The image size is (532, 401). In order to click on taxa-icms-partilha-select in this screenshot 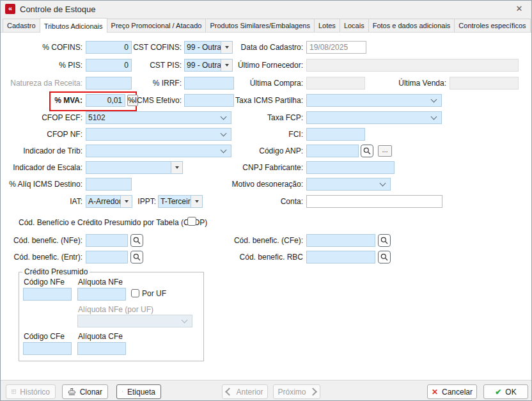, I will do `click(374, 100)`.